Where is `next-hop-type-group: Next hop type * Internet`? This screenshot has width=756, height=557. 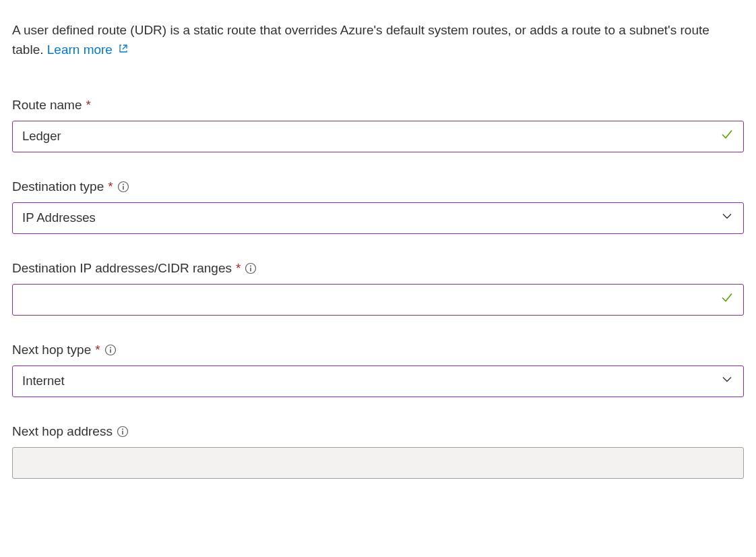
next-hop-type-group: Next hop type * Internet is located at coordinates (378, 370).